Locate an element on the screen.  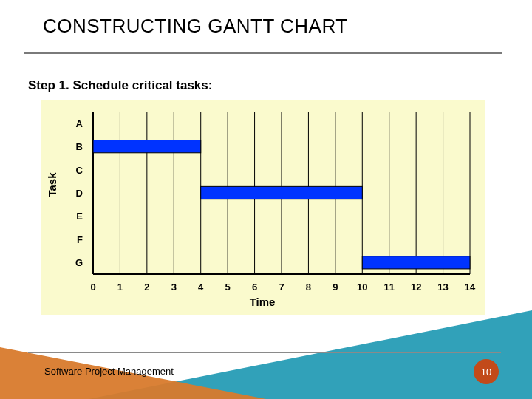
step-heading: Step 1. Schedule critical tasks: is located at coordinates (120, 86).